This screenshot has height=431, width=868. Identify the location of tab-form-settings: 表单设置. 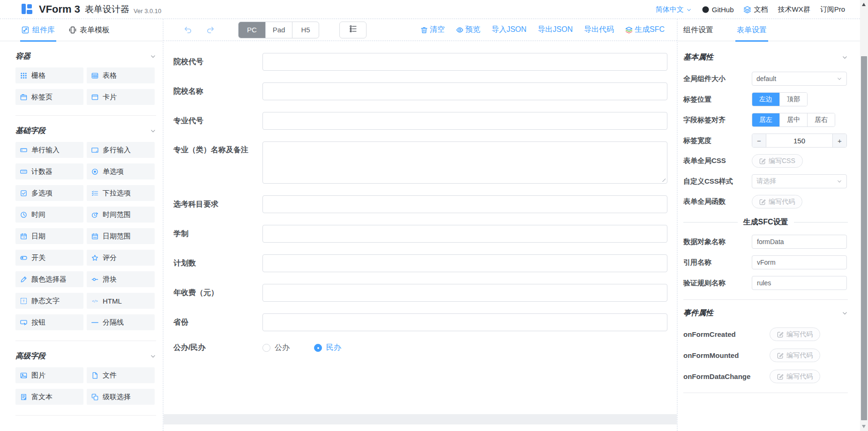
(752, 30).